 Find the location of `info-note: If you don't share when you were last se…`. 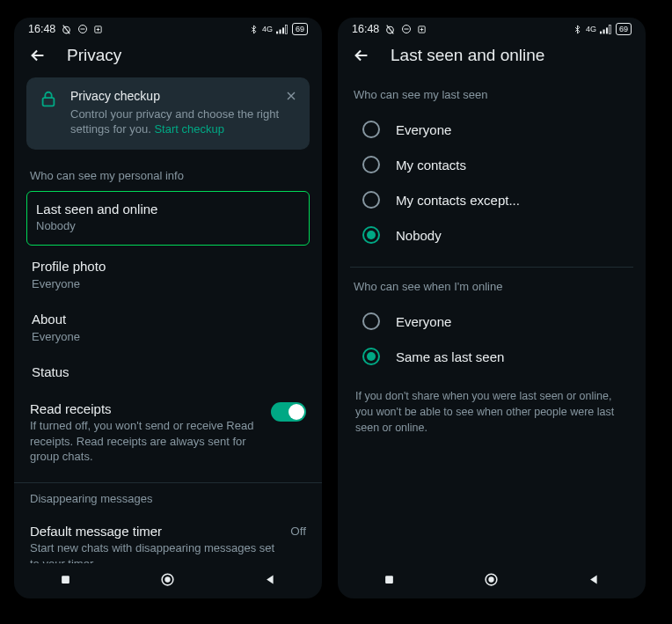

info-note: If you don't share when you were last se… is located at coordinates (492, 414).